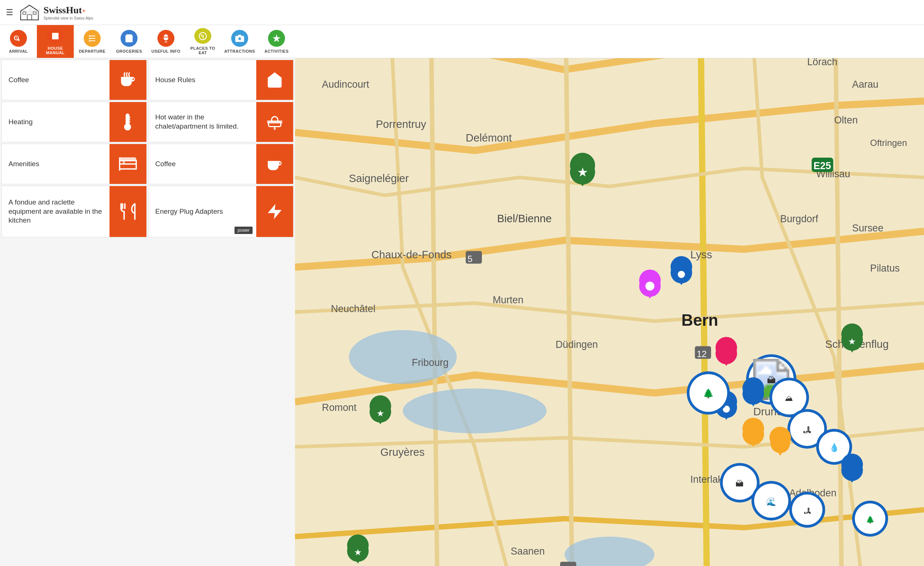 This screenshot has height=566, width=924. I want to click on nav-attractions-label: ATTRACTIONS, so click(240, 51).